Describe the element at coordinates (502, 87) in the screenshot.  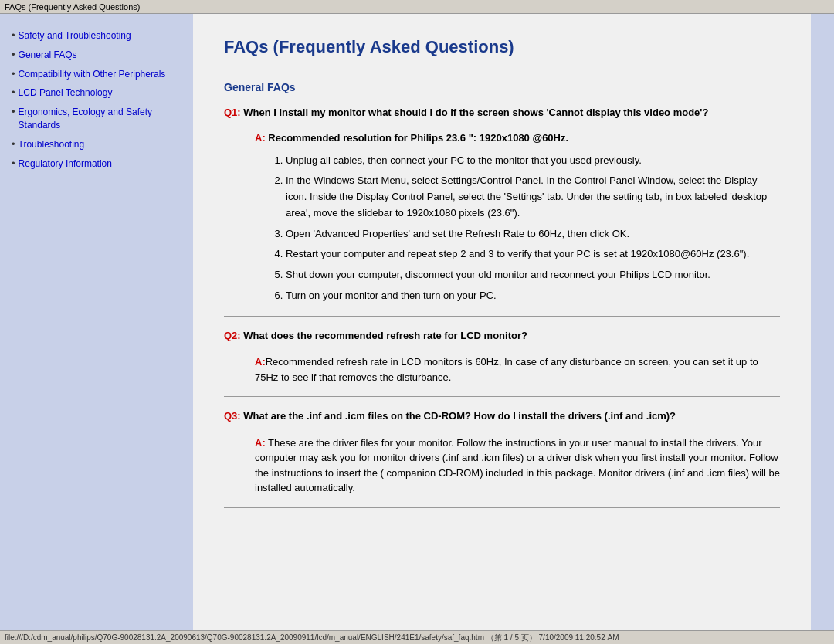
I see `section-title: General FAQs` at that location.